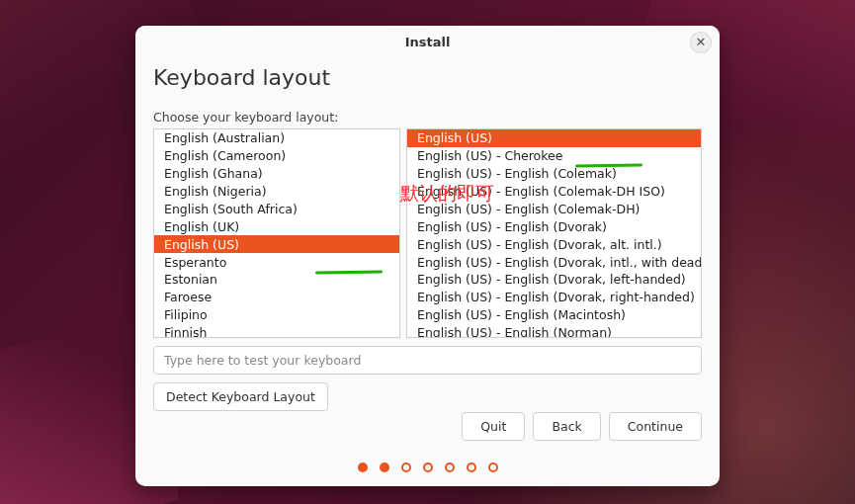 The height and width of the screenshot is (504, 855). I want to click on list-item: Faroese, so click(277, 297).